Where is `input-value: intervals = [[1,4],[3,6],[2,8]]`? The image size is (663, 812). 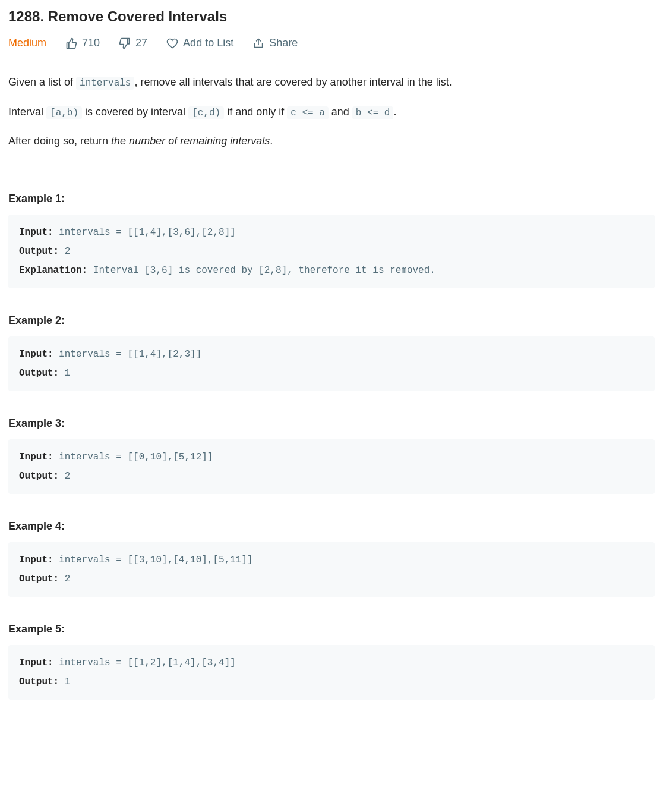
input-value: intervals = [[1,4],[3,6],[2,8]] is located at coordinates (145, 232).